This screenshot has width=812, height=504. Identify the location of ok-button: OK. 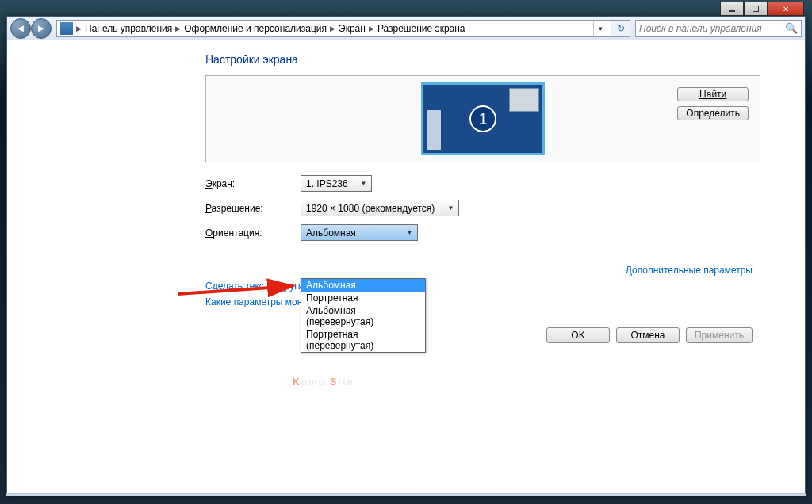
(578, 335).